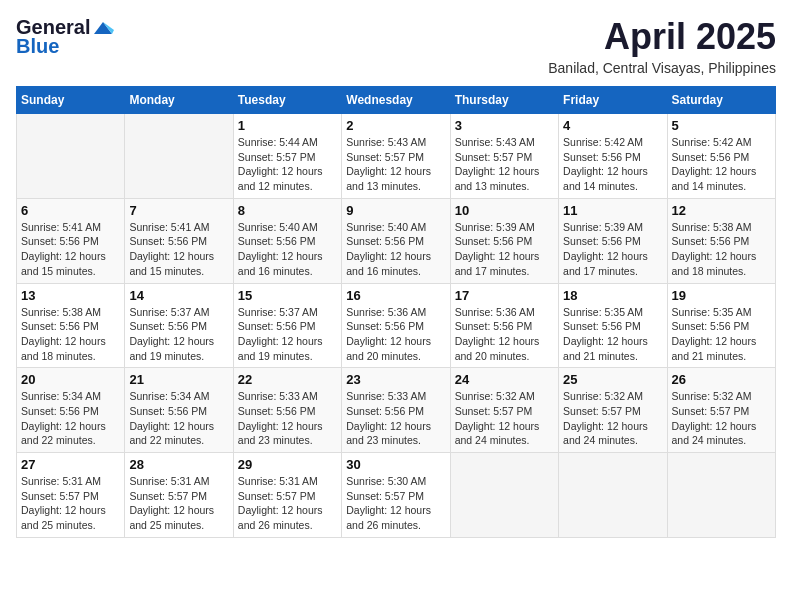 This screenshot has width=792, height=612. Describe the element at coordinates (396, 410) in the screenshot. I see `calendar-cell: 23Sunrise: 5:33 AMSunset: 5:56 PMDayligh…` at that location.